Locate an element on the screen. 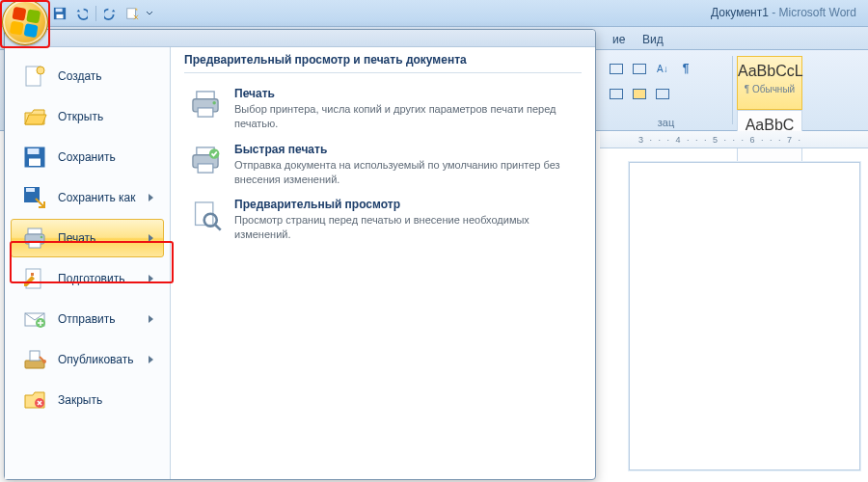 This screenshot has height=482, width=868. shading-icon is located at coordinates (639, 94).